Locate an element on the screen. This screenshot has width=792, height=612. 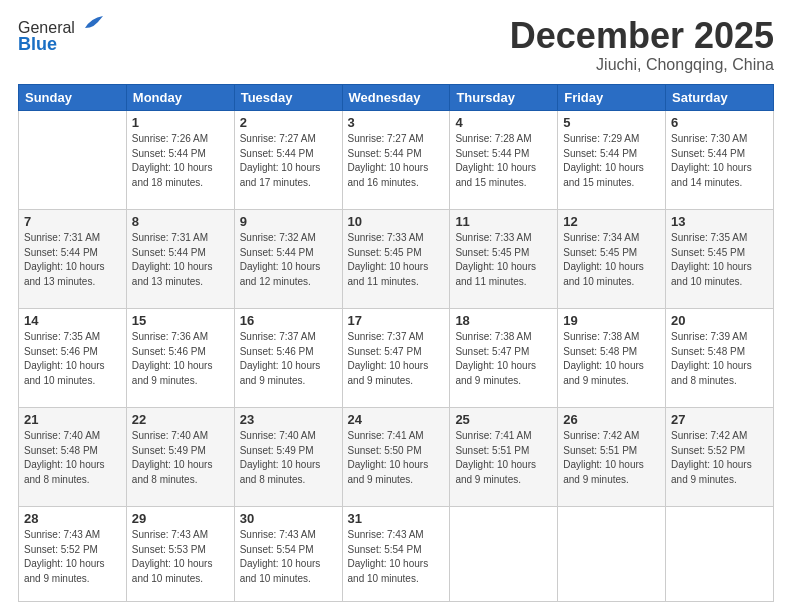
calendar-week-row: 28Sunrise: 7:43 AM Sunset: 5:52 PM Dayli… is located at coordinates (396, 554).